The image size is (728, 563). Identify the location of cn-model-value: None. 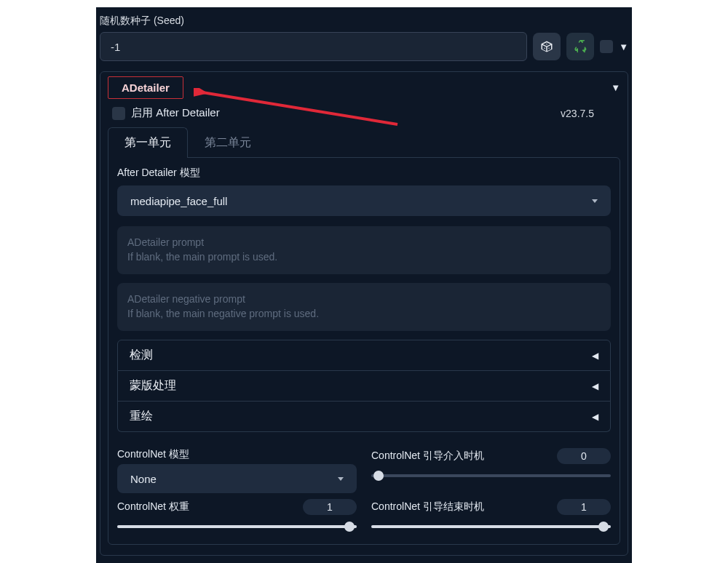
(143, 479).